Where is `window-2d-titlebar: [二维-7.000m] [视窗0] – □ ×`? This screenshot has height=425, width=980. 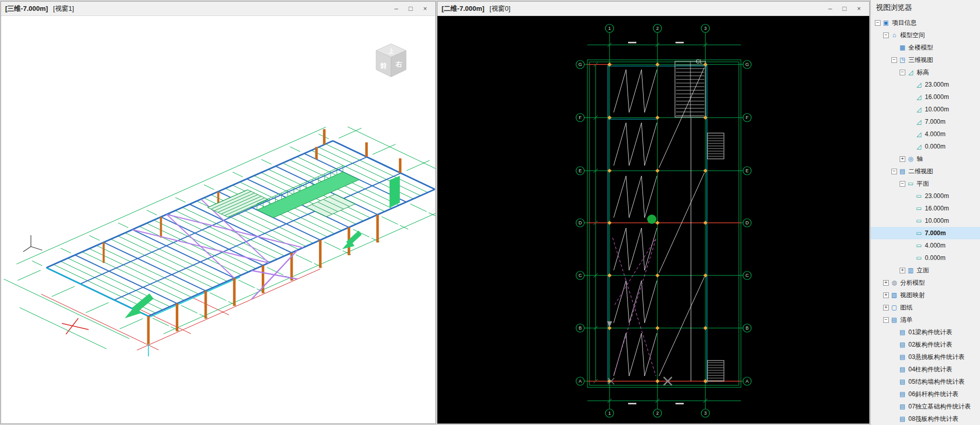 window-2d-titlebar: [二维-7.000m] [视窗0] – □ × is located at coordinates (653, 9).